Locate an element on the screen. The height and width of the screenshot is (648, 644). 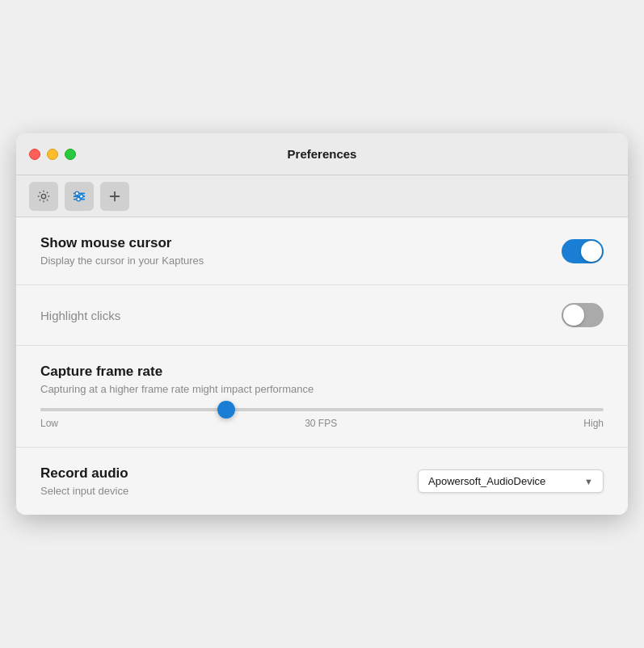
audio-device-dropdown: Apowersoft_AudioDevice ▼ is located at coordinates (511, 482).